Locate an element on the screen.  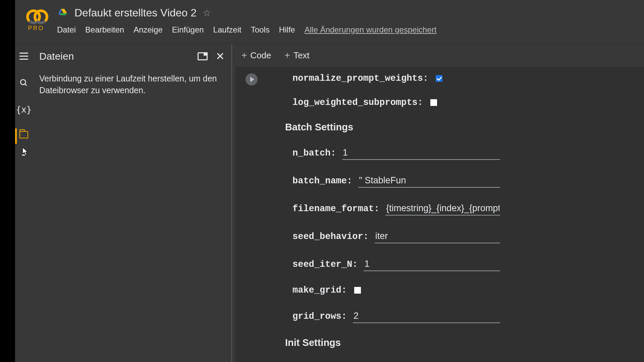
logo-column: PRO is located at coordinates (36, 19).